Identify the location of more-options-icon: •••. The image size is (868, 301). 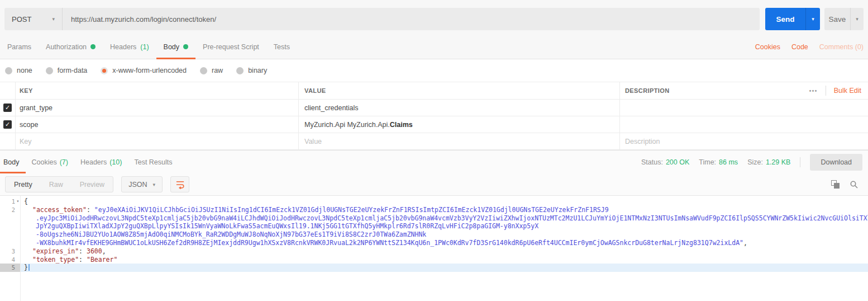
(813, 91).